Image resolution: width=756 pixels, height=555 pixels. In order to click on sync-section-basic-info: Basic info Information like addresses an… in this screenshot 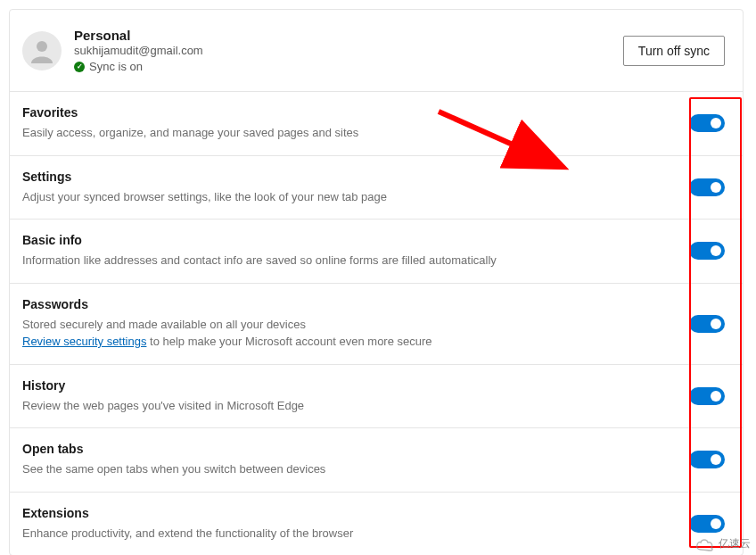, I will do `click(376, 251)`.